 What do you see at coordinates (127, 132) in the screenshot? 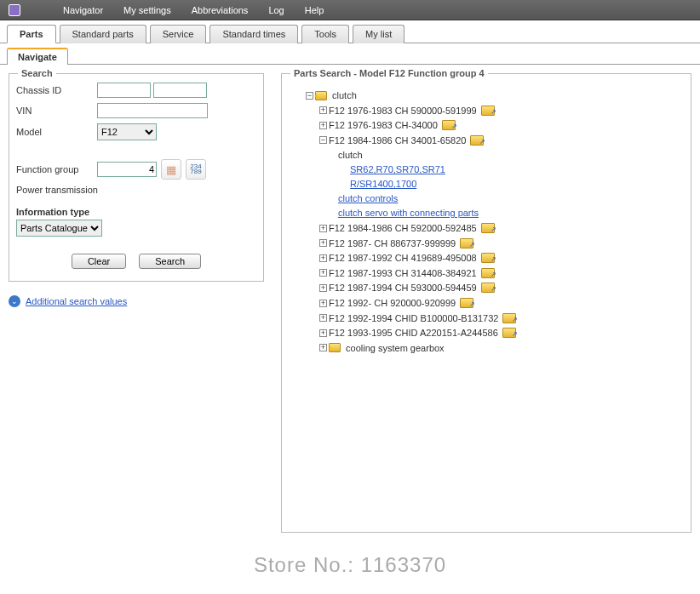
I see `model-select: F12` at bounding box center [127, 132].